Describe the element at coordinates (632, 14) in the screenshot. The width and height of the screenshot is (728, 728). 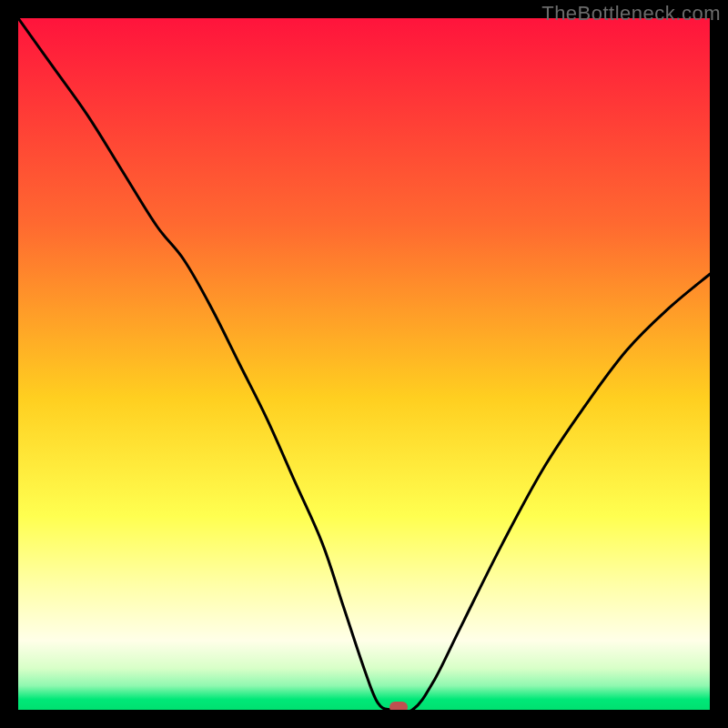
I see `watermark-text: TheBottleneck.com` at that location.